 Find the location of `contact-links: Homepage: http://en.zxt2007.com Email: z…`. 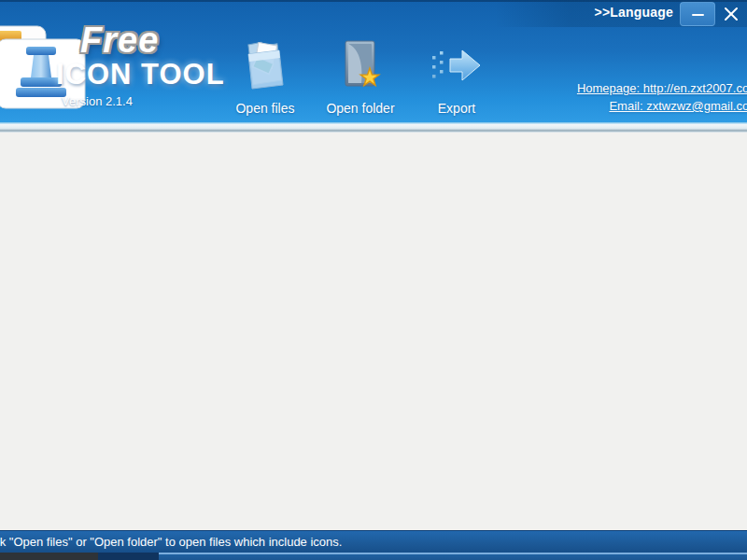

contact-links: Homepage: http://en.zxt2007.com Email: z… is located at coordinates (662, 97).